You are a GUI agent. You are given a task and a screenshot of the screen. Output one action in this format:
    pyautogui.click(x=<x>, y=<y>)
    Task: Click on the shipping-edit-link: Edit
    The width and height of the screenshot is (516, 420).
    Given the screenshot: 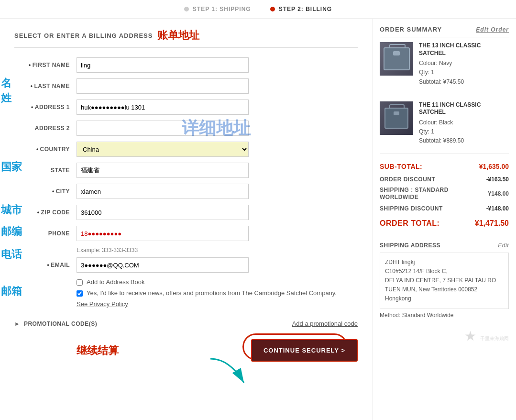 What is the action you would take?
    pyautogui.click(x=503, y=245)
    